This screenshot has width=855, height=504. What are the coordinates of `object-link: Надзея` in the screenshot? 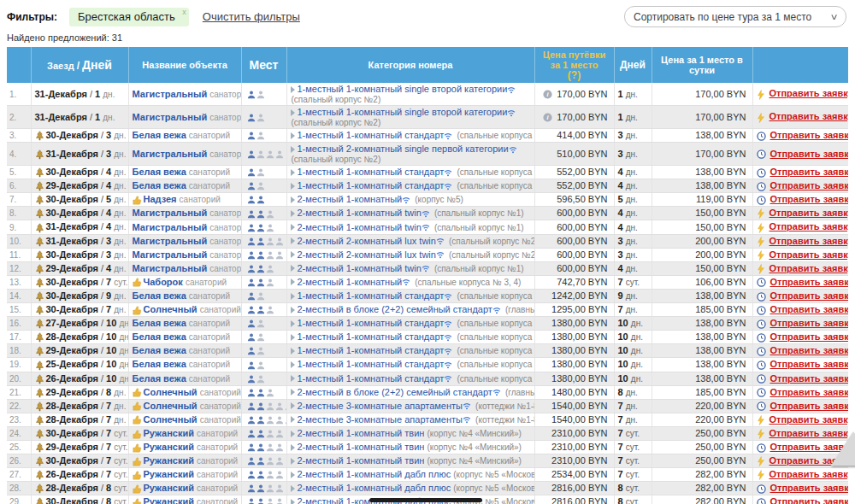 It's located at (161, 199).